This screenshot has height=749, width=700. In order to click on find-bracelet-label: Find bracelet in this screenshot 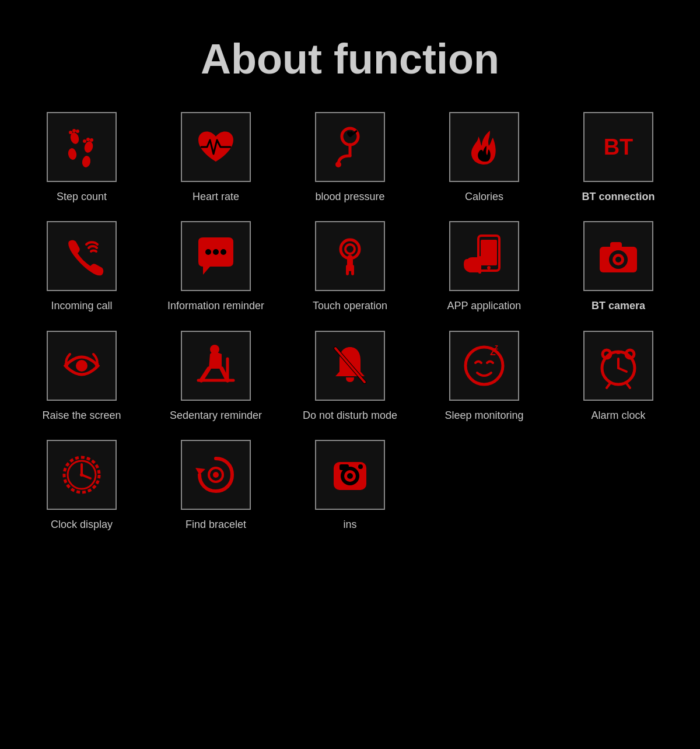, I will do `click(216, 525)`.